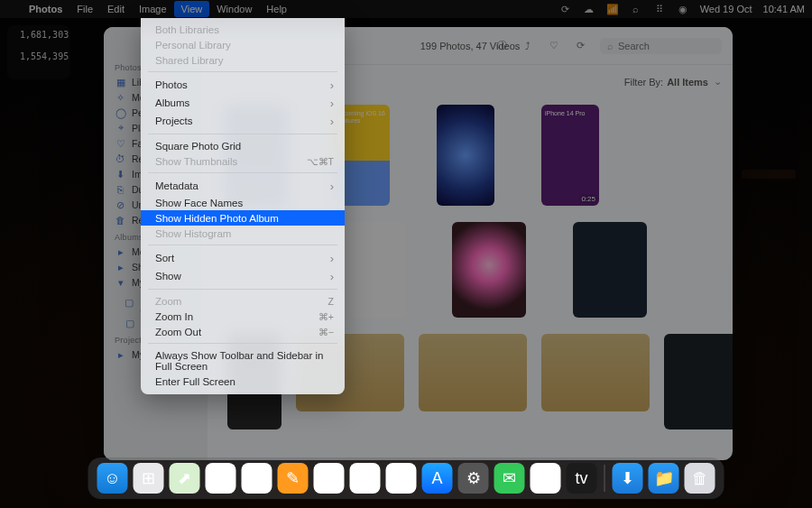  What do you see at coordinates (613, 9) in the screenshot?
I see `wifi-icon: 📶` at bounding box center [613, 9].